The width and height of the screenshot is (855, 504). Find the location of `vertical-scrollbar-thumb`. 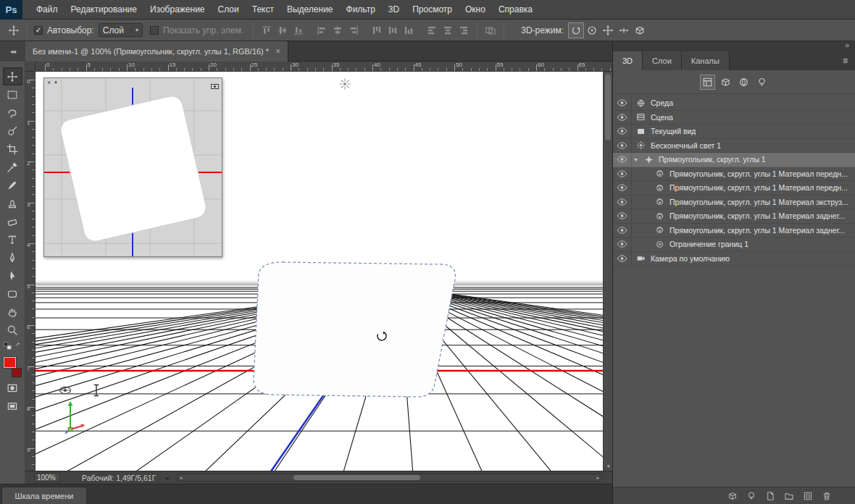

vertical-scrollbar-thumb is located at coordinates (608, 107).